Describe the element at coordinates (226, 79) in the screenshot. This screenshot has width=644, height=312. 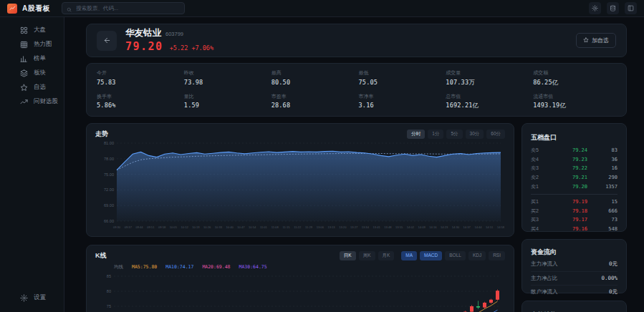
I see `stat-cell-1: 昨收73.98` at that location.